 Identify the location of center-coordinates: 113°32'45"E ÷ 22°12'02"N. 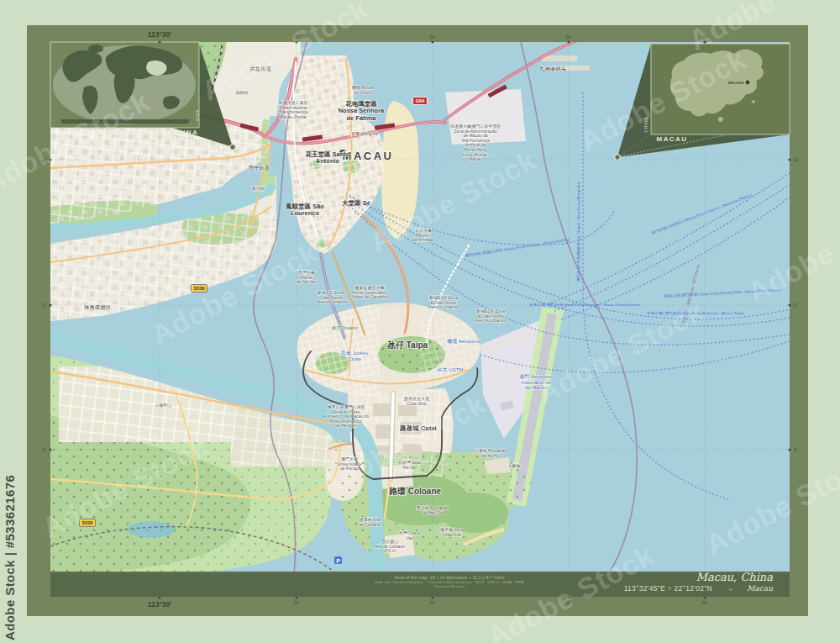
(669, 588).